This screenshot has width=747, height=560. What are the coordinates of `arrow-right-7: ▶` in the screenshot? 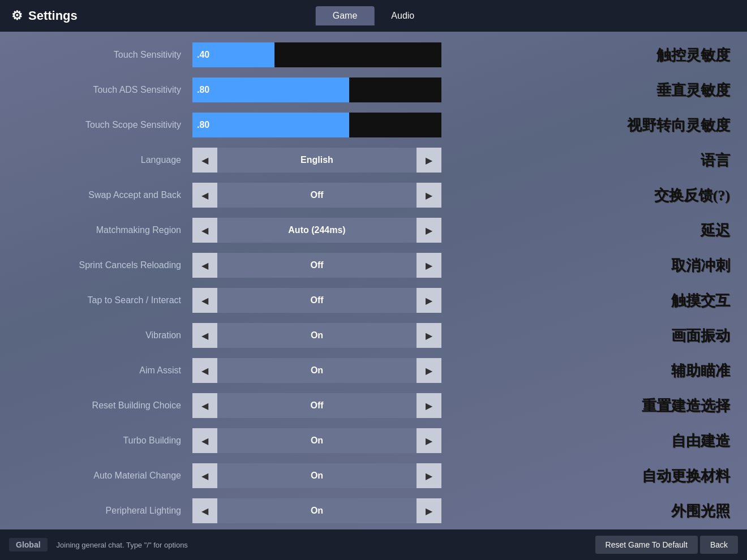 It's located at (429, 406).